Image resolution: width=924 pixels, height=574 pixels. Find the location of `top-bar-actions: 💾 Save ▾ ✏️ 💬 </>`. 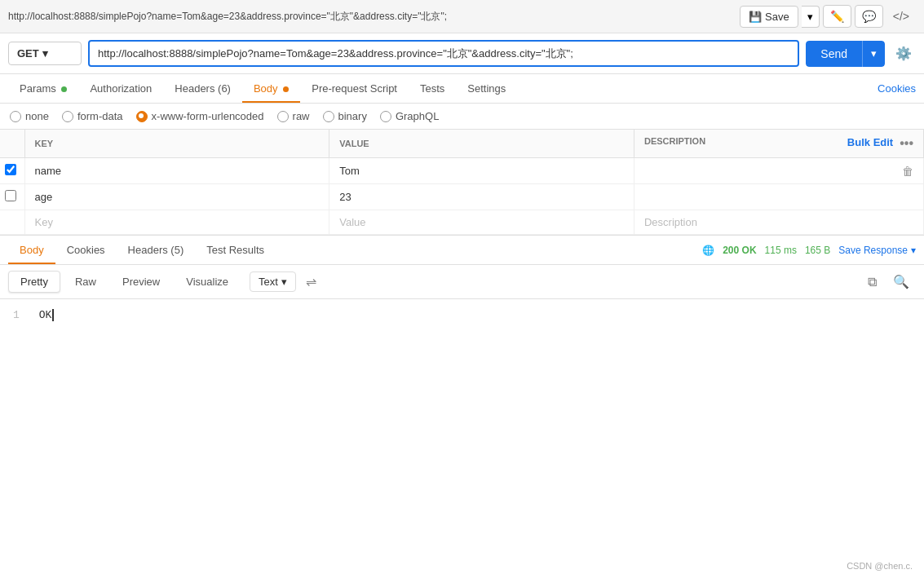

top-bar-actions: 💾 Save ▾ ✏️ 💬 </> is located at coordinates (828, 16).